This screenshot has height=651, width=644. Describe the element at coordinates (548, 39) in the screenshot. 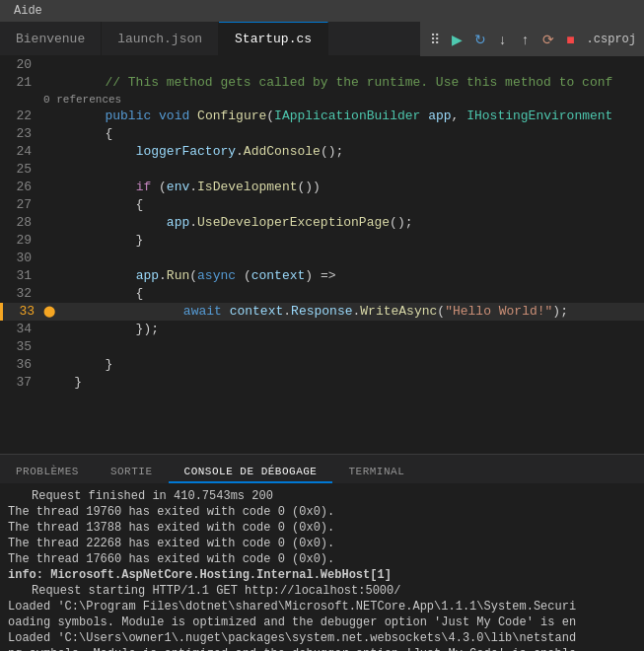

I see `cycle-button: ⟳` at that location.